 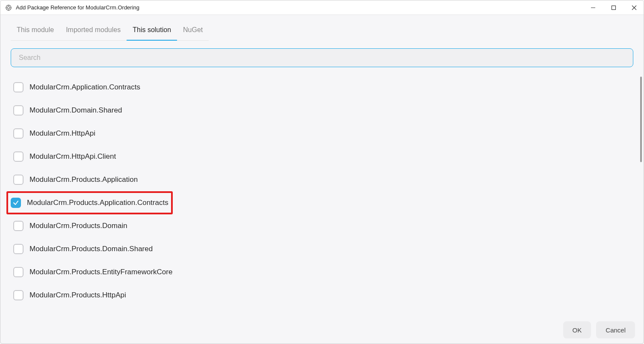 I want to click on tabs: This moduleImported modulesThis solution…, so click(x=322, y=28).